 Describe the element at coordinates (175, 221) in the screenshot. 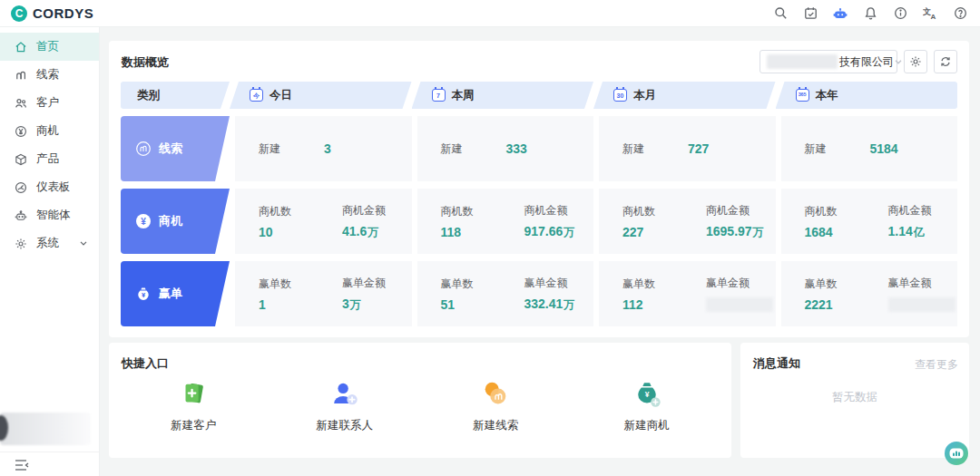

I see `row-label-opportunities: ¥ 商机` at that location.